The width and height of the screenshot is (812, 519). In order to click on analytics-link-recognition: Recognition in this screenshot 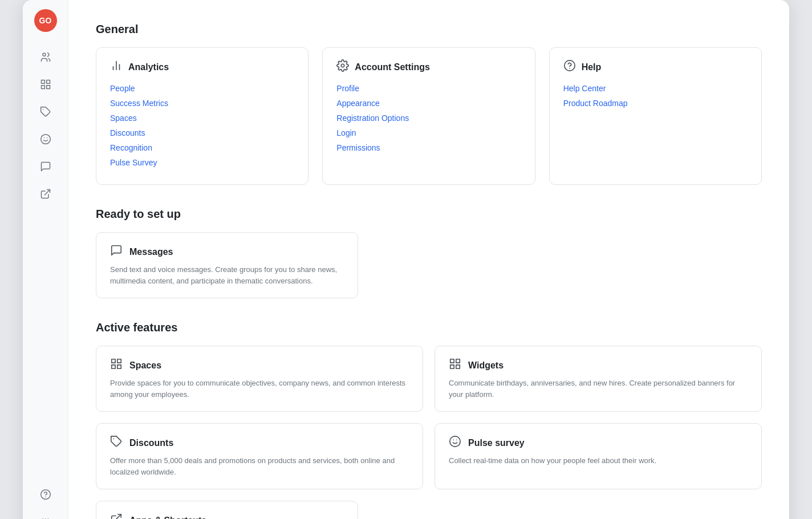, I will do `click(202, 148)`.